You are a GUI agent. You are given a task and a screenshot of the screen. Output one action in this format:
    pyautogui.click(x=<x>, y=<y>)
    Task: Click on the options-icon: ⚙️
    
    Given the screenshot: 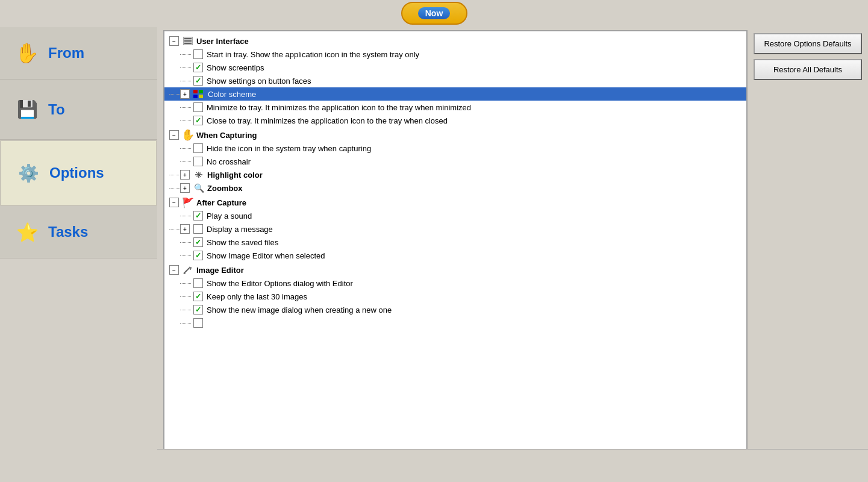 What is the action you would take?
    pyautogui.click(x=28, y=173)
    